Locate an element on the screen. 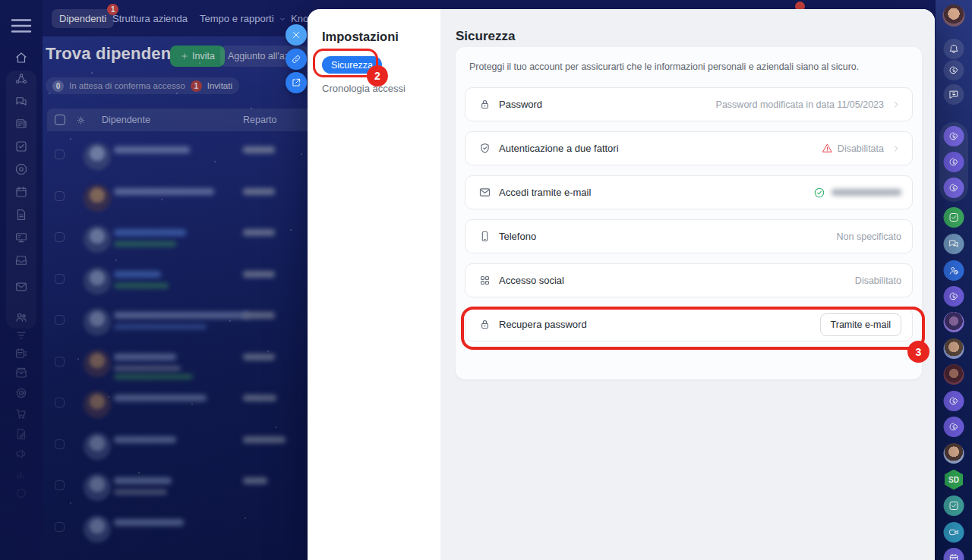 The width and height of the screenshot is (972, 560). annotation-step-2: 2 is located at coordinates (377, 76).